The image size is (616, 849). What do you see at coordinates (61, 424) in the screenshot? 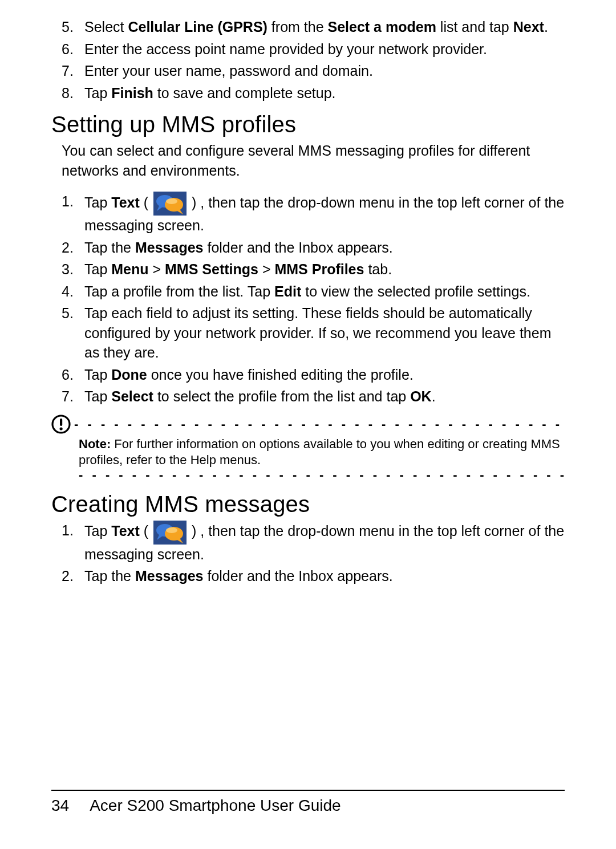
I see `alert-icon` at bounding box center [61, 424].